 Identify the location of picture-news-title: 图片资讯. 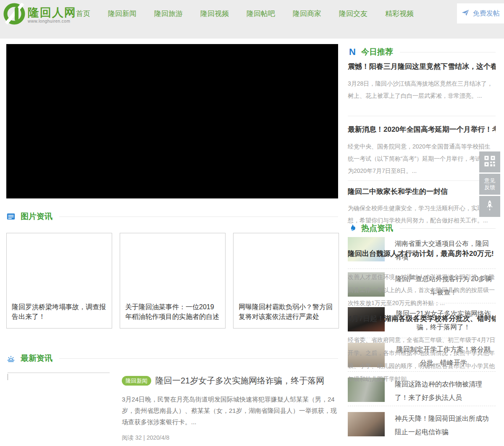
(37, 216).